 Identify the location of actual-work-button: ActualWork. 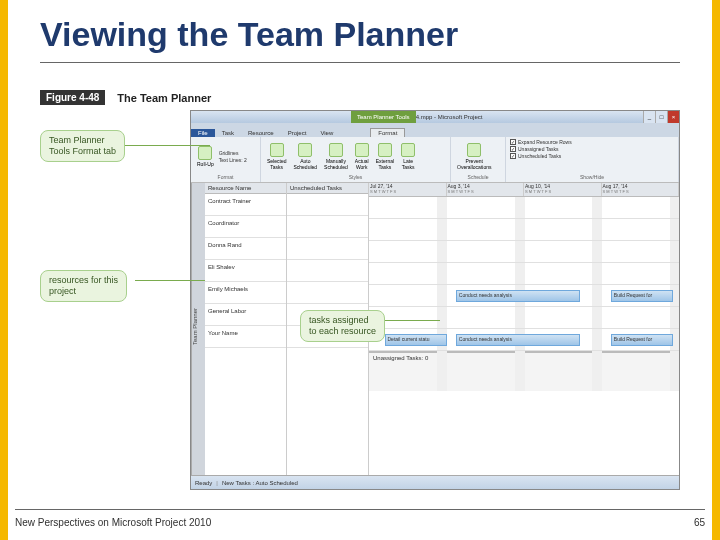
(362, 156).